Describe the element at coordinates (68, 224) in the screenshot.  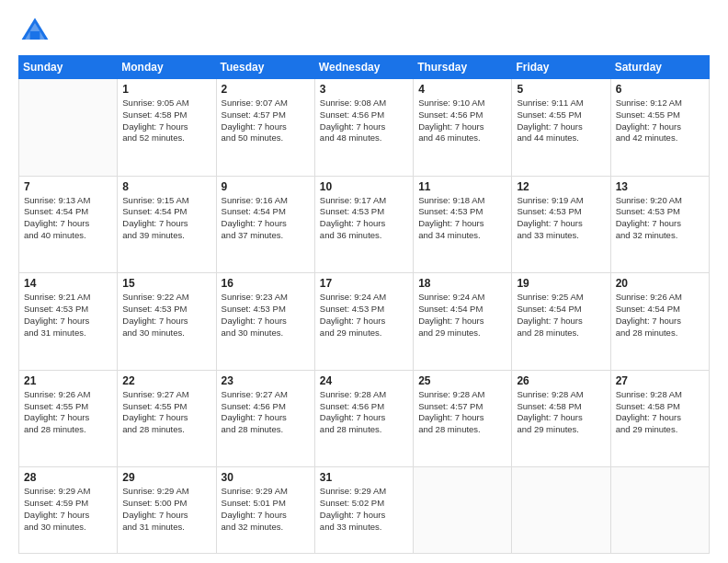
I see `calendar-cell: 7Sunrise: 9:13 AM Sunset: 4:54 PM Daylig…` at that location.